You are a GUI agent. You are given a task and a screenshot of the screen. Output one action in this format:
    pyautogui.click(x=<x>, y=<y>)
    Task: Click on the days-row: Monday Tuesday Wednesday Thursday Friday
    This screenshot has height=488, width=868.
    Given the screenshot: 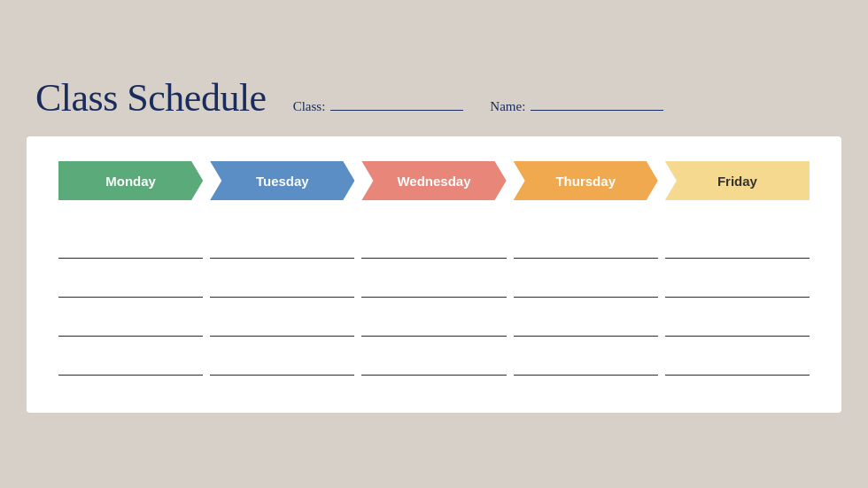 What is the action you would take?
    pyautogui.click(x=434, y=181)
    